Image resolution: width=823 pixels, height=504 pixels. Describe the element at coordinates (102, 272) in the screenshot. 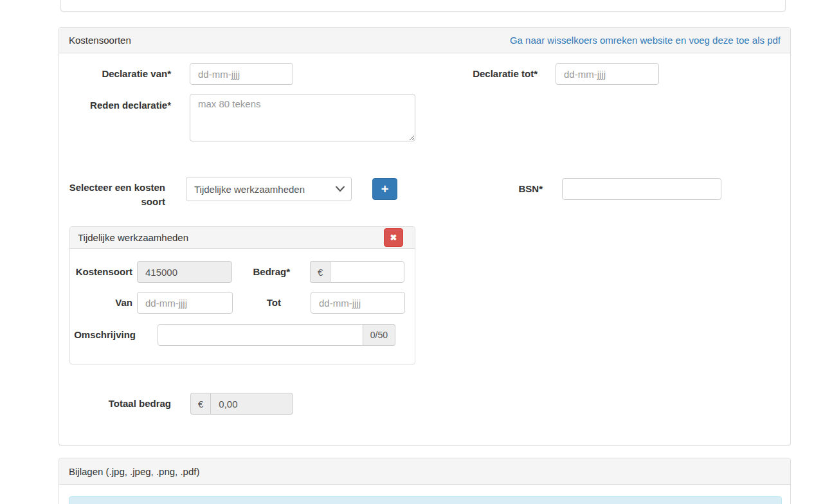

I see `kostensoort-code-label: Kostensoort` at that location.